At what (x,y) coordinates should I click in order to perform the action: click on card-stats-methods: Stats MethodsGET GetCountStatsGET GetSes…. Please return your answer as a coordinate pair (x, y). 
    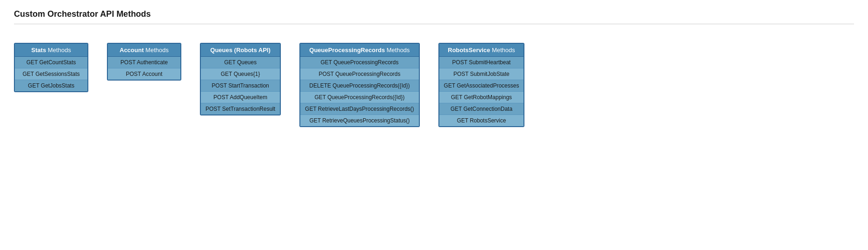
    Looking at the image, I should click on (51, 68).